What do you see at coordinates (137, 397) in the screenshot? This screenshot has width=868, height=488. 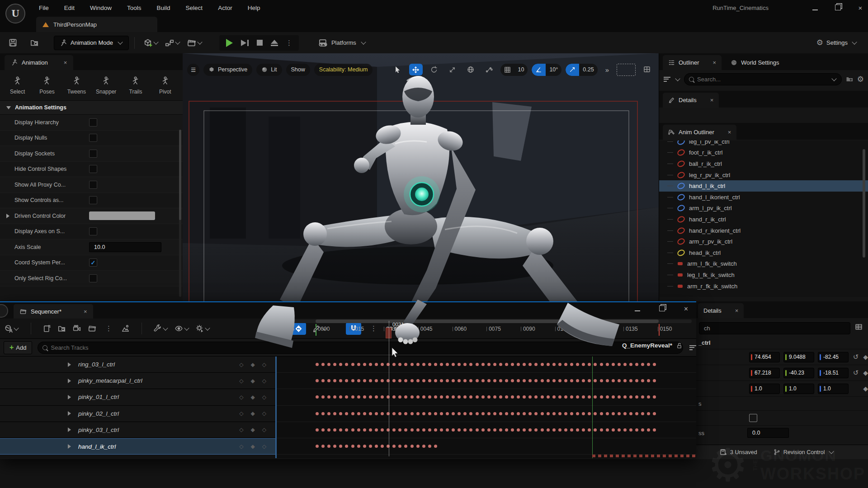 I see `track-row-pinky_01_l_ctrl: pinky_01_l_ctrl◇◆◇` at bounding box center [137, 397].